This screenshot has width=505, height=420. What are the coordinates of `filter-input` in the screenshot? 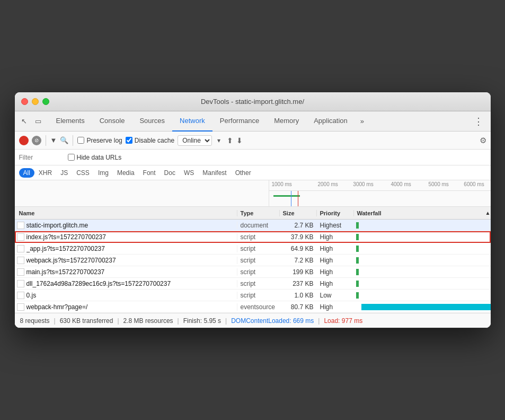 It's located at (40, 158).